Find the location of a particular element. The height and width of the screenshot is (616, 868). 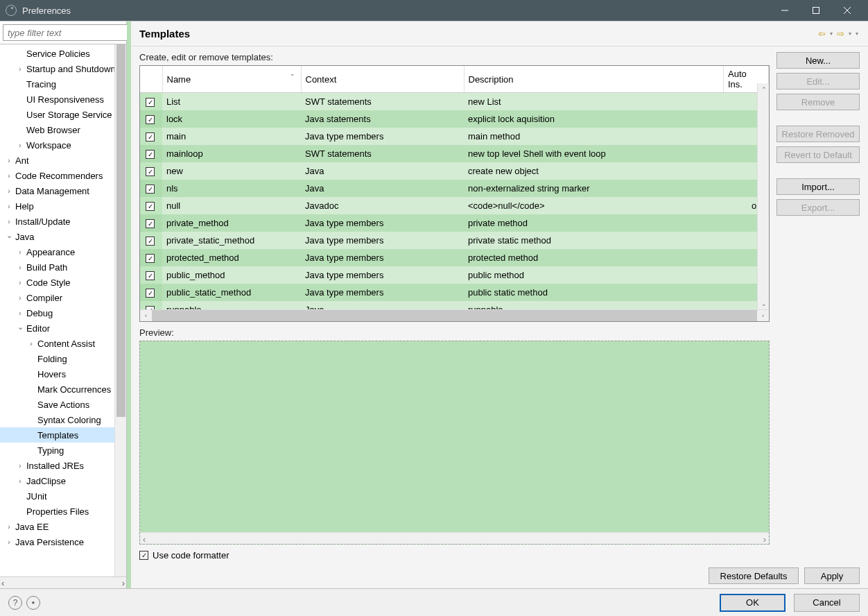

tree-item: Java EE is located at coordinates (63, 527).